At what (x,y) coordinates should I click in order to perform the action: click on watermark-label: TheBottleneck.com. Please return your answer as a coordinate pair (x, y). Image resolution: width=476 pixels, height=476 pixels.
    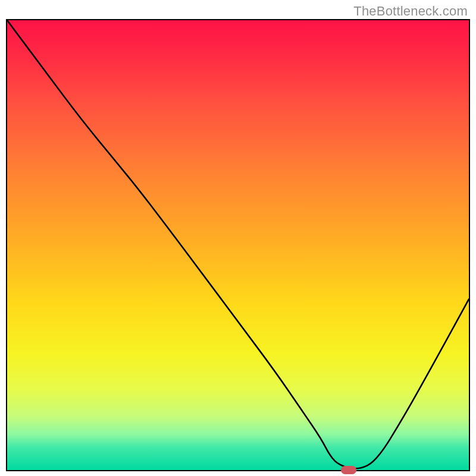
    Looking at the image, I should click on (411, 11).